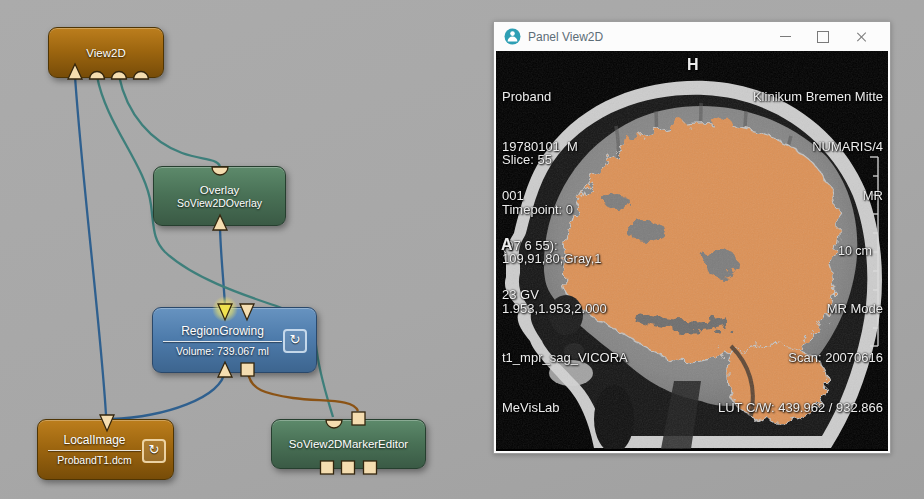 This screenshot has width=924, height=499. What do you see at coordinates (565, 358) in the screenshot?
I see `sequence-name: t1_mpr_sag_VICORA` at bounding box center [565, 358].